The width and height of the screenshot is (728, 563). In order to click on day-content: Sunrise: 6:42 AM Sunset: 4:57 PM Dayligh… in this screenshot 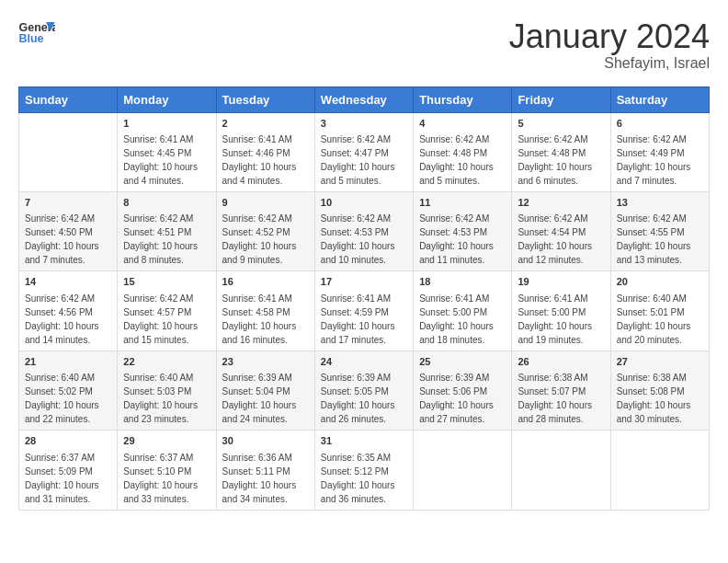, I will do `click(160, 319)`.